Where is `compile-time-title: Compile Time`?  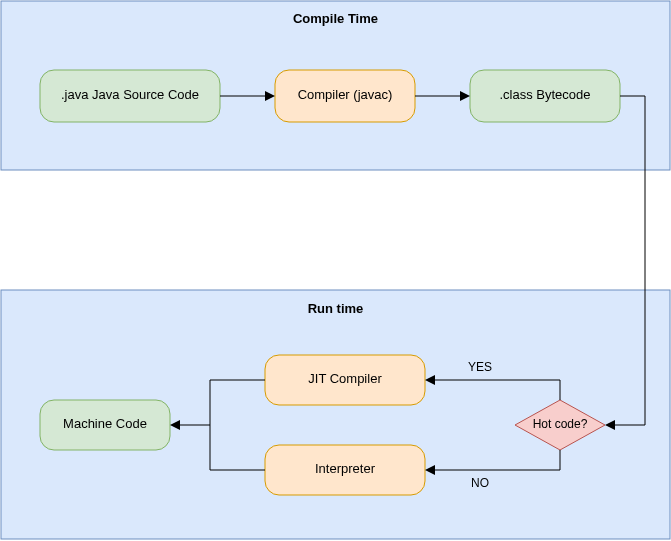 compile-time-title: Compile Time is located at coordinates (336, 18).